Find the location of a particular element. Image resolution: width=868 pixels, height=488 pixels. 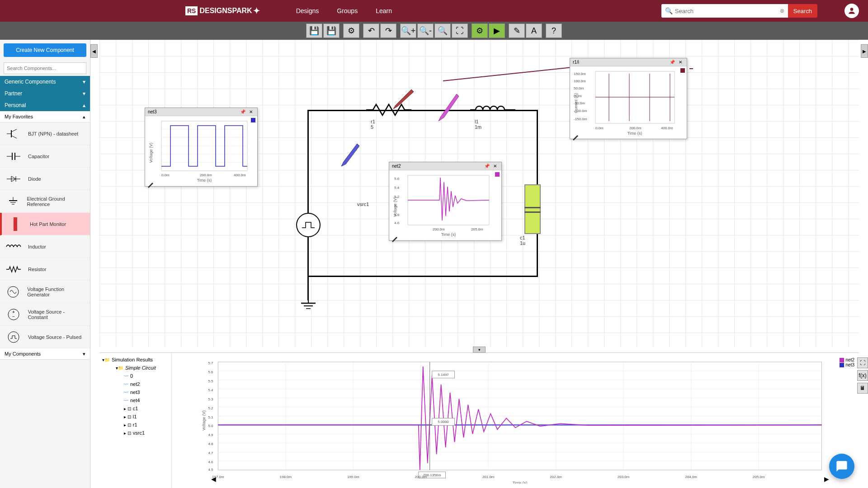

comp-hot-monitor: Hot Part Monitor is located at coordinates (45, 224).